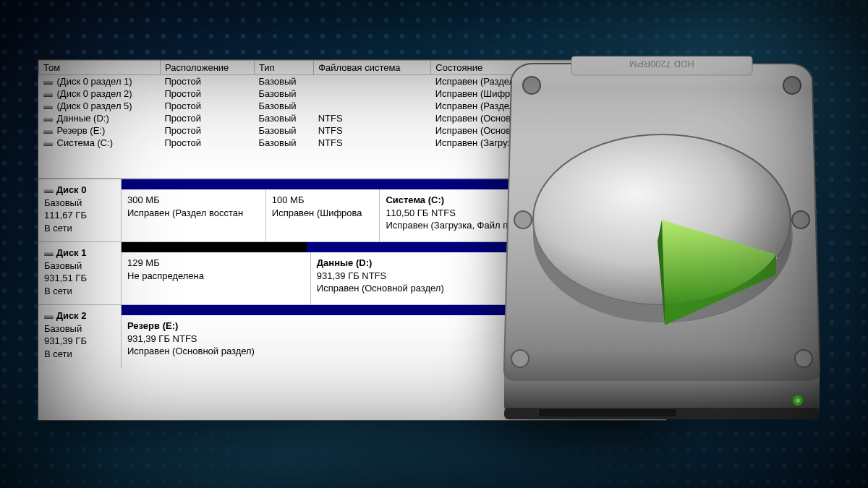 This screenshot has height=488, width=868. Describe the element at coordinates (207, 68) in the screenshot. I see `col-layout: Расположение` at that location.